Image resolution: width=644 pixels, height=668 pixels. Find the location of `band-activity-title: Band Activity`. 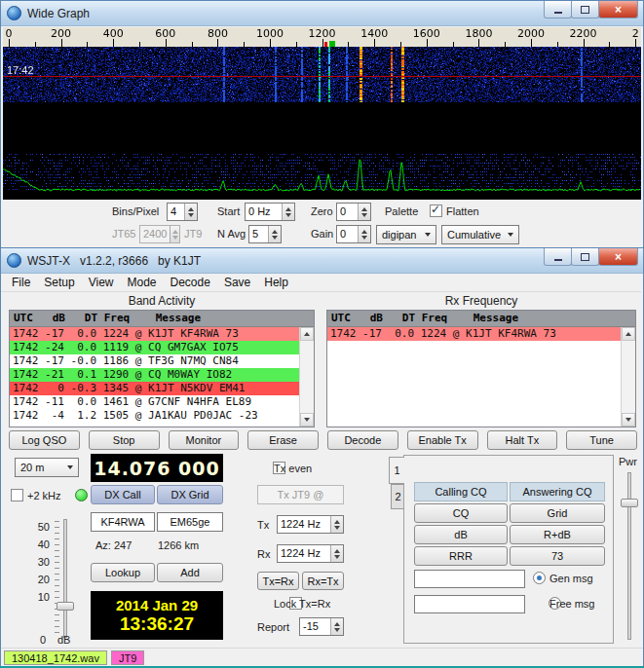

band-activity-title: Band Activity is located at coordinates (162, 301).